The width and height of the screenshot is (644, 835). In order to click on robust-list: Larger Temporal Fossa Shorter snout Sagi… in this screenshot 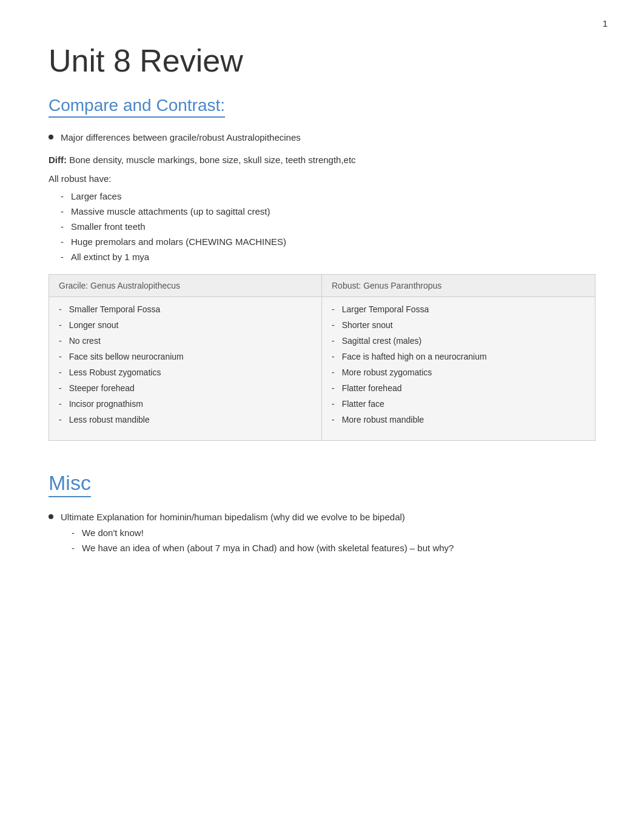, I will do `click(458, 364)`.